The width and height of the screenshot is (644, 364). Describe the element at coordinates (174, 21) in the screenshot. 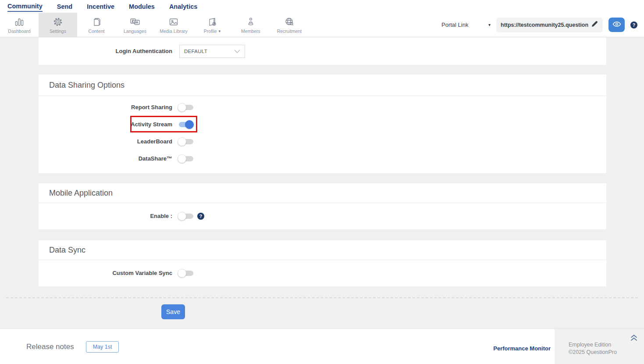

I see `image-icon` at that location.